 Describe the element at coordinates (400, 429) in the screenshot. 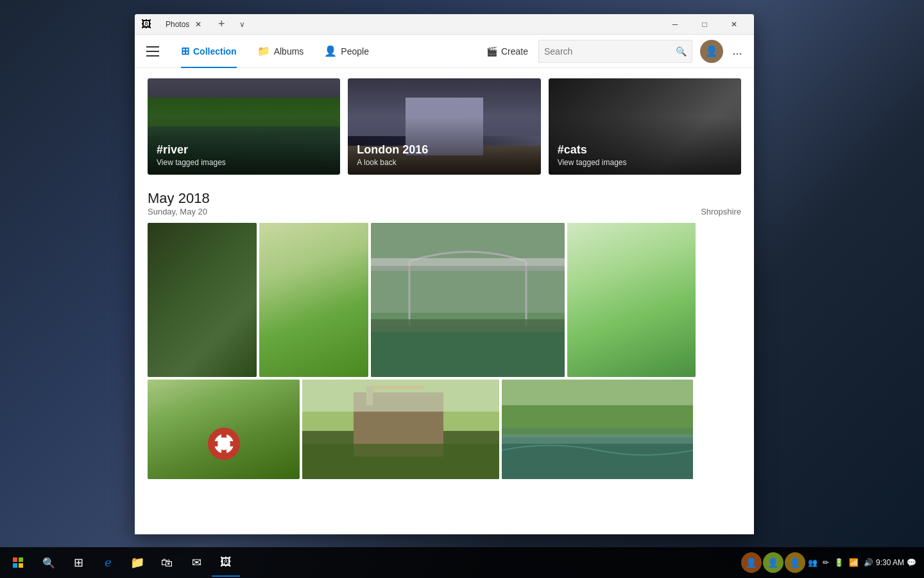

I see `photo-building-bg` at that location.